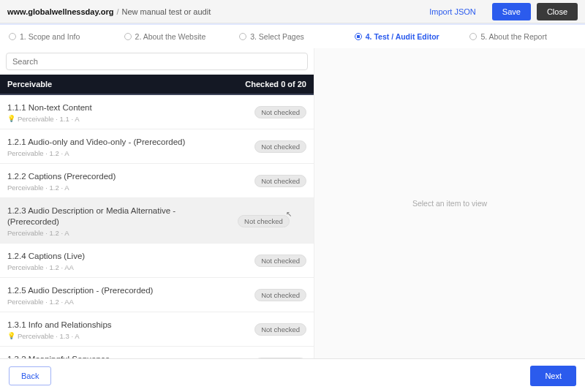  What do you see at coordinates (97, 147) in the screenshot?
I see `criteria-text: 1.2.1 Audio-only and Video-only - (Prere…` at bounding box center [97, 147].